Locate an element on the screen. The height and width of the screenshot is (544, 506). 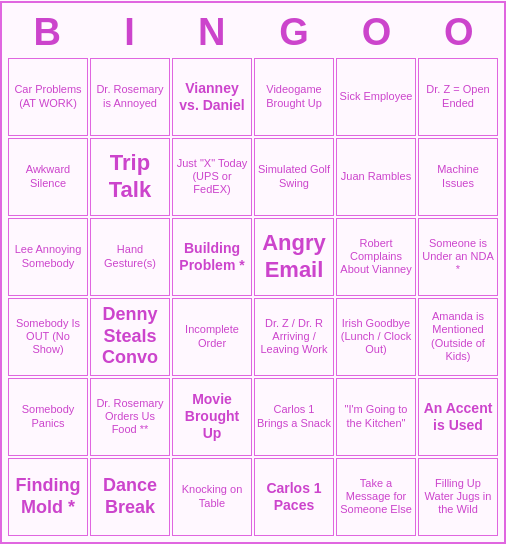
bingo-cell: Dr. Rosemary Orders Us Food ** is located at coordinates (130, 417).